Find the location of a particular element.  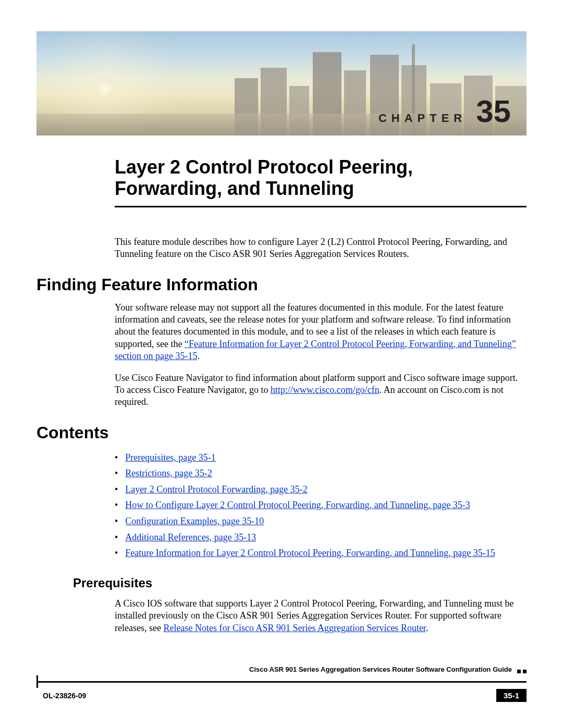

title-rule is located at coordinates (321, 206).